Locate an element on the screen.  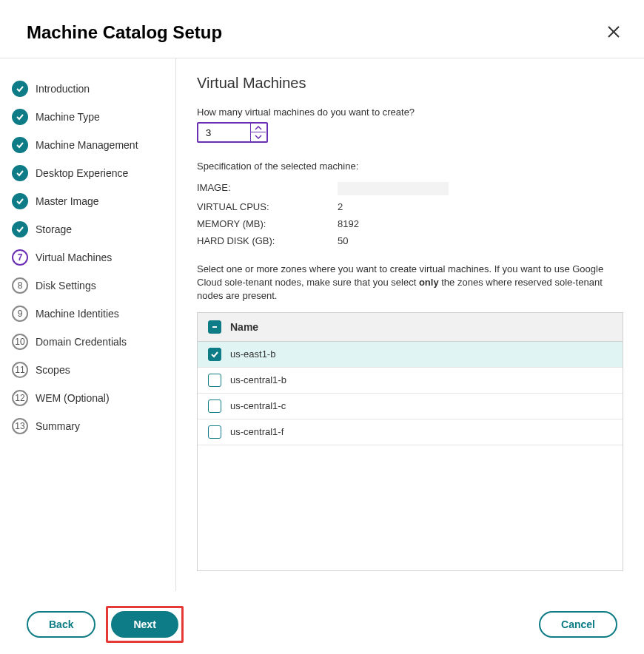
step-number-icon: 10 is located at coordinates (20, 342).